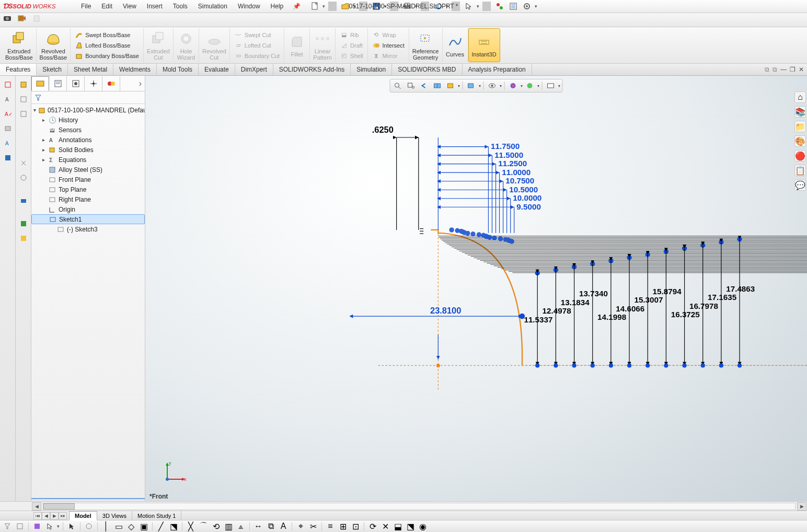 The width and height of the screenshot is (807, 532). Describe the element at coordinates (59, 506) in the screenshot. I see `hscroll-thumb` at that location.